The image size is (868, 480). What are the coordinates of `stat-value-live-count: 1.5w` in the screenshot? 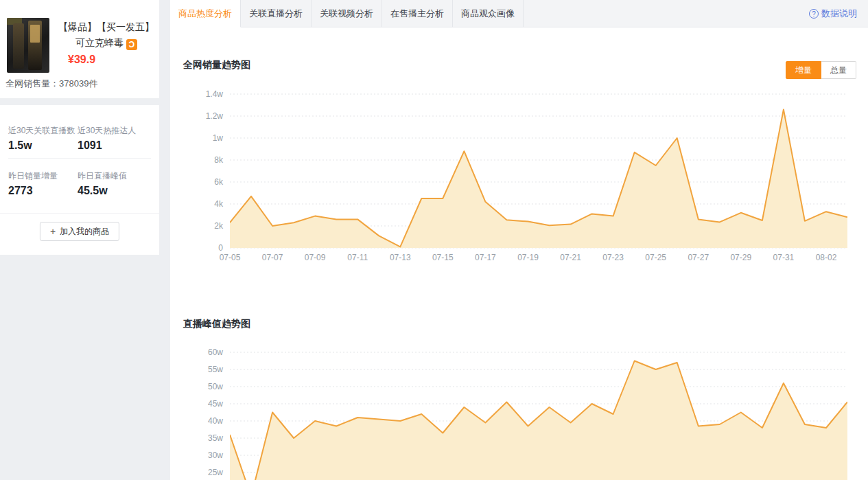 It's located at (21, 146).